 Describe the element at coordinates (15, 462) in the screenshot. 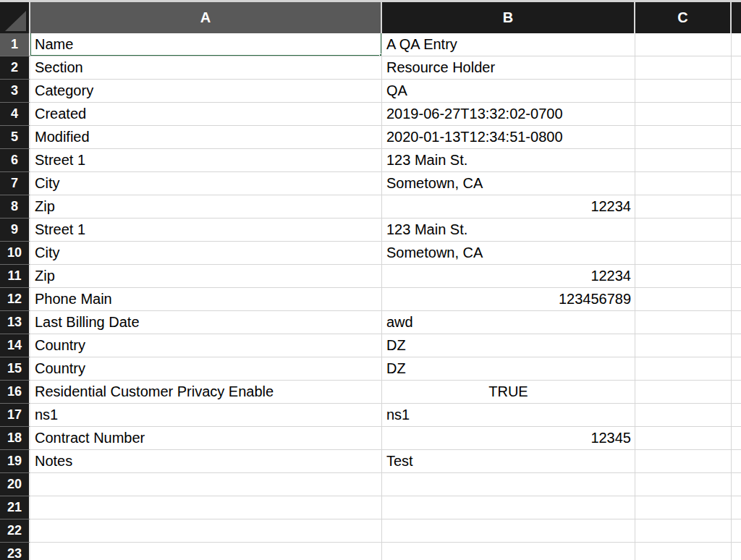

I see `row-header: 19` at that location.